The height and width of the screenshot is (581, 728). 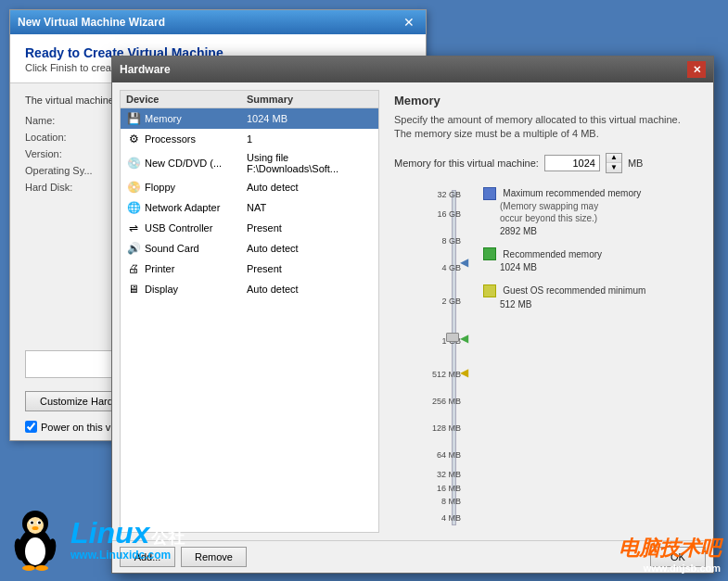 What do you see at coordinates (614, 168) in the screenshot?
I see `memory-decrement-button: ▼` at bounding box center [614, 168].